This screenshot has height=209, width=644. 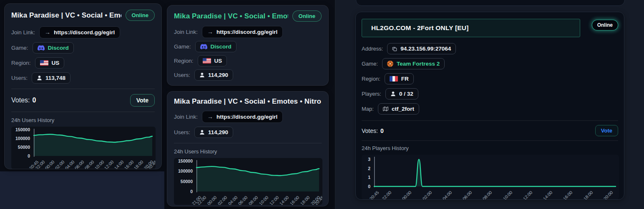 What do you see at coordinates (490, 64) in the screenshot?
I see `game-row: Game: Team Fortress 2` at bounding box center [490, 64].